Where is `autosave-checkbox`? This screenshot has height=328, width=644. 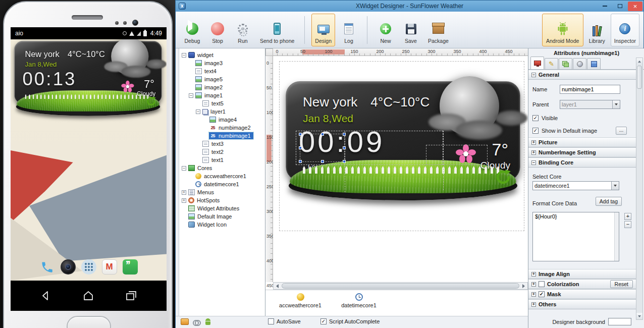
autosave-checkbox is located at coordinates (271, 321).